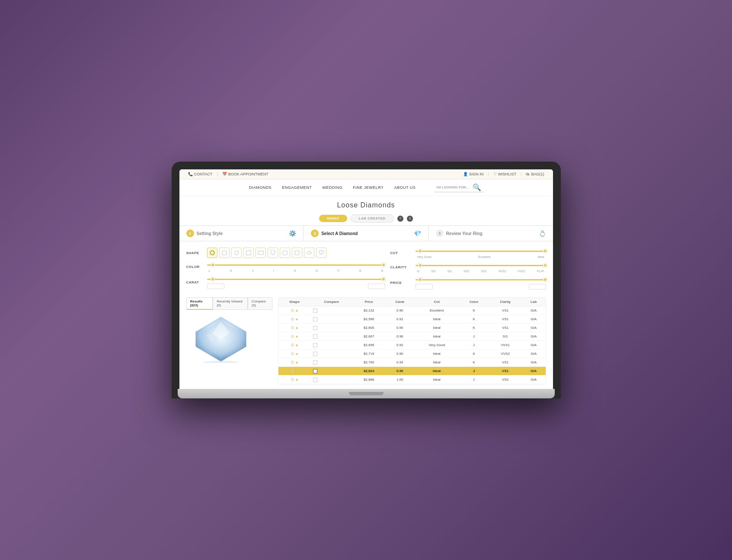  What do you see at coordinates (292, 362) in the screenshot?
I see `row-settings-icon-6: ⚙` at bounding box center [292, 362].